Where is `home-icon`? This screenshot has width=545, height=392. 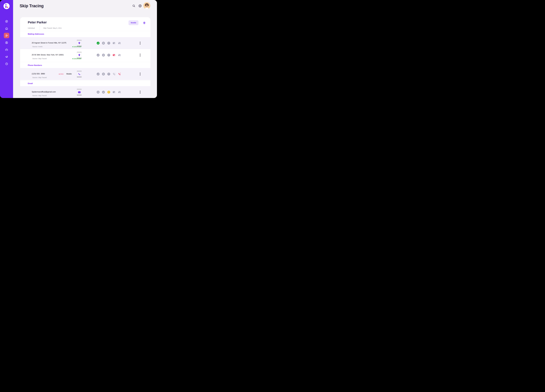 home-icon is located at coordinates (7, 28).